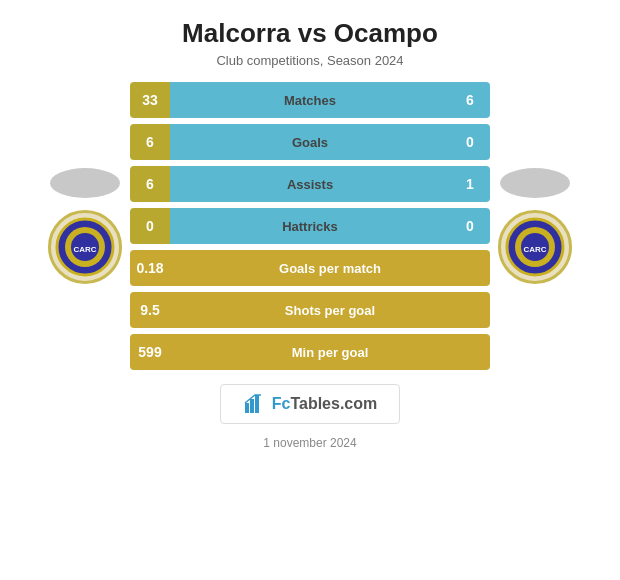  I want to click on stat-left-goals-per-match: 0.18, so click(150, 268).